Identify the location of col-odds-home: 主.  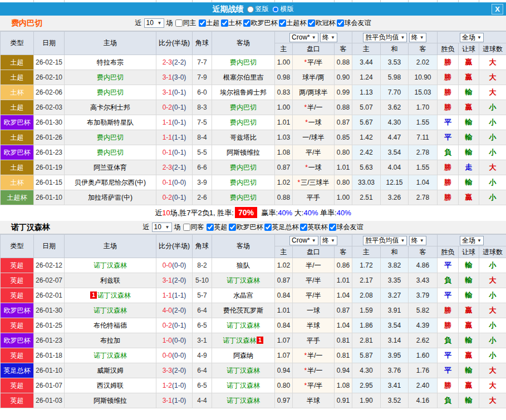
(284, 253).